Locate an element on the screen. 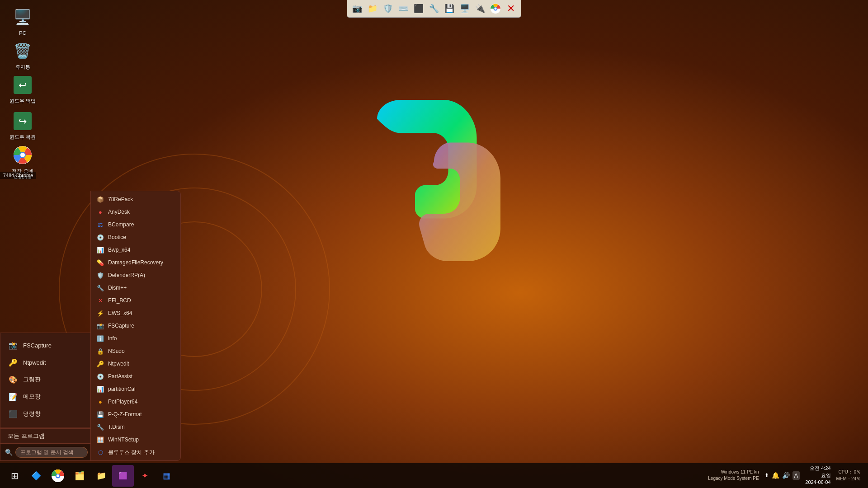 The height and width of the screenshot is (488, 868). bell-icon: 🔔 is located at coordinates (776, 475).